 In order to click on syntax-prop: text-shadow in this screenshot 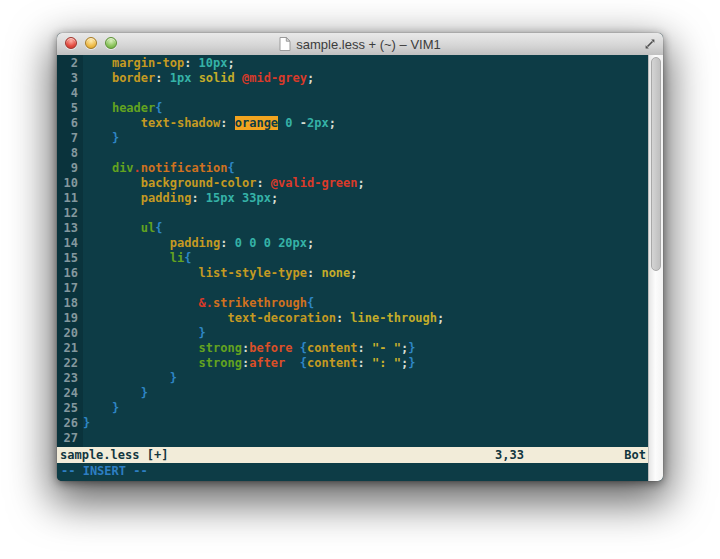, I will do `click(180, 123)`.